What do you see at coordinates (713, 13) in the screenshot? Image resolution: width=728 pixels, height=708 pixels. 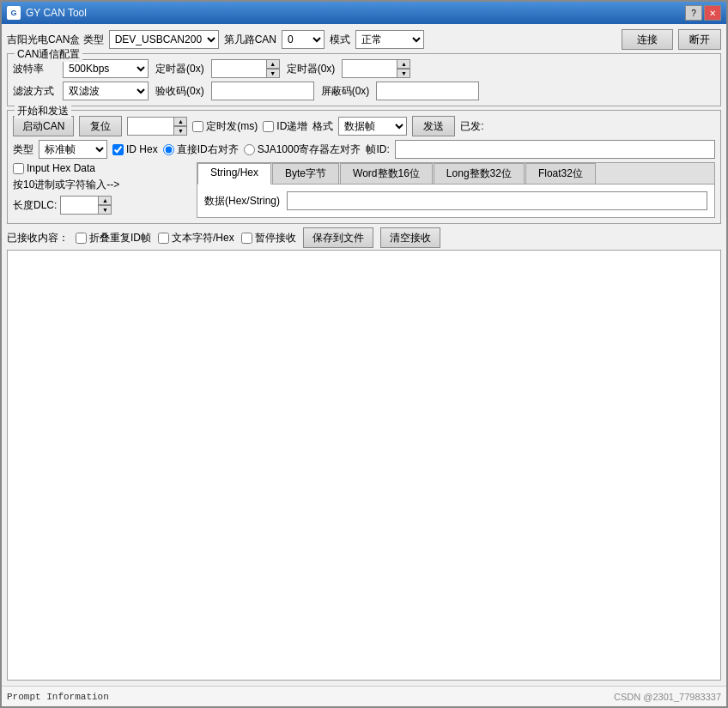 I see `close-button: ✕` at bounding box center [713, 13].